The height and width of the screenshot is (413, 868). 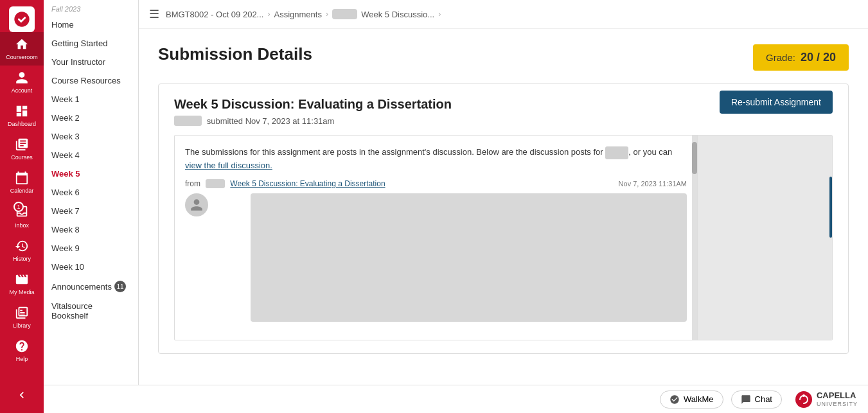 I want to click on nav-week-3: Week 3, so click(x=91, y=136).